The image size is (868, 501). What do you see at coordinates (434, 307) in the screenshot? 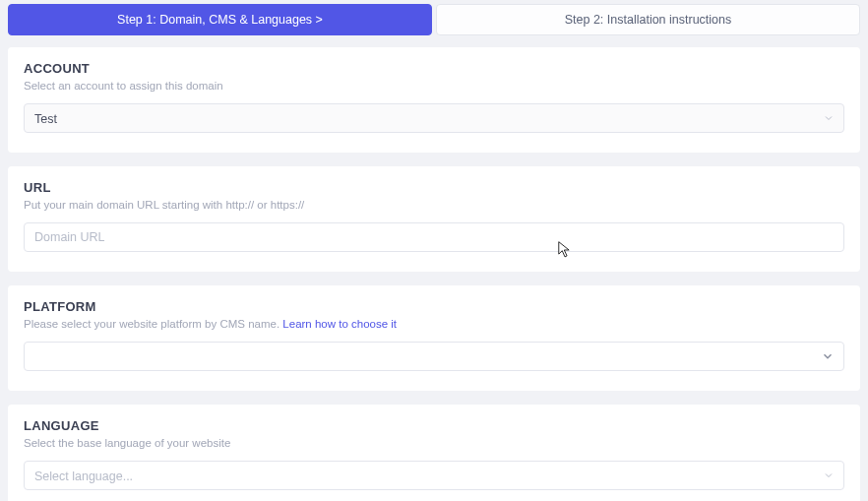
I see `platform-title: PLATFORM` at bounding box center [434, 307].